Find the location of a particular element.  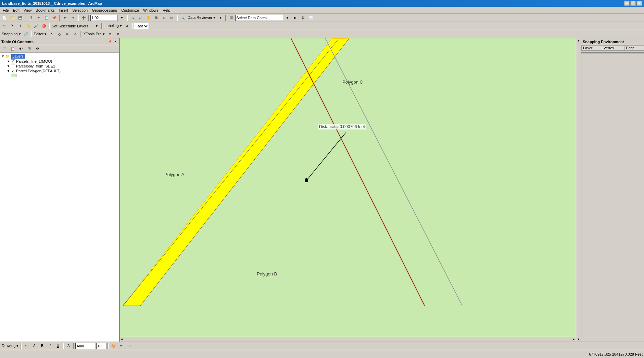

toc-root-layers: ▼ 📁 Layers is located at coordinates (60, 56).